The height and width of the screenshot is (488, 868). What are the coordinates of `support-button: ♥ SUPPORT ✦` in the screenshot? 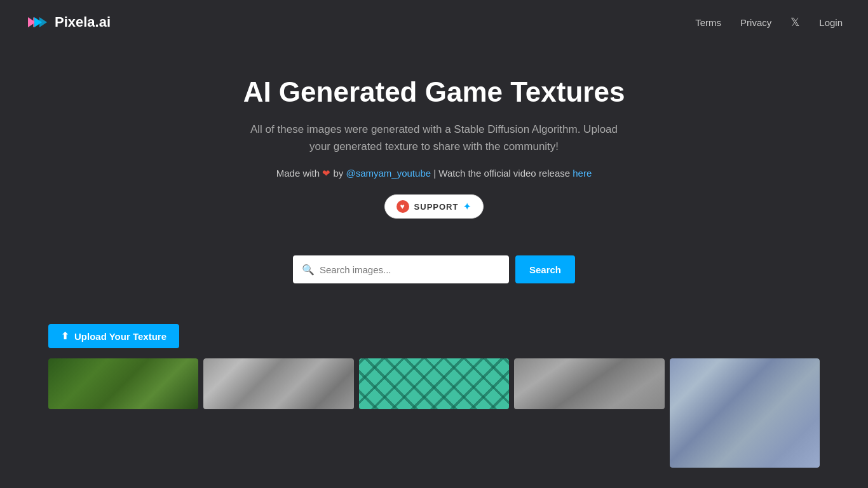 It's located at (435, 207).